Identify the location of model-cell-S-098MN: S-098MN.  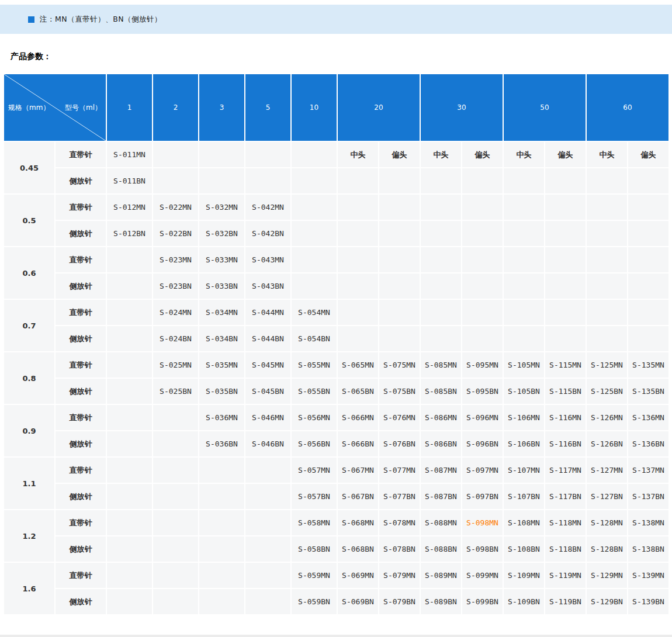
(483, 522).